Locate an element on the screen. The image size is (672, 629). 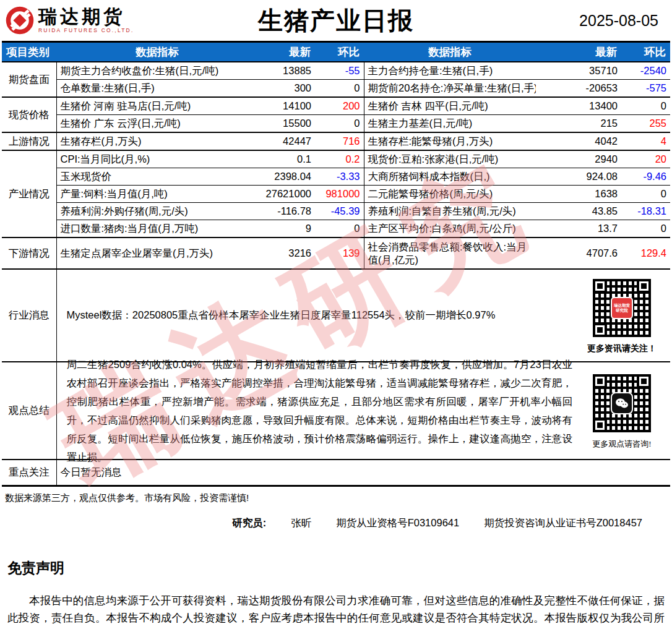
category-label: 现货价格 is located at coordinates (29, 115).